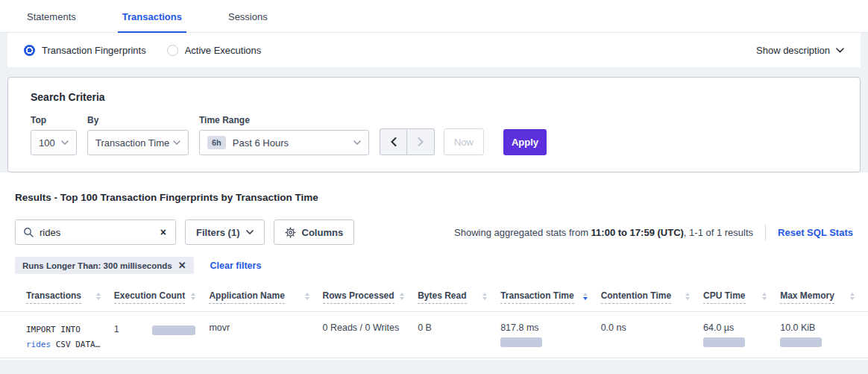  What do you see at coordinates (407, 142) in the screenshot?
I see `time-nav-group` at bounding box center [407, 142].